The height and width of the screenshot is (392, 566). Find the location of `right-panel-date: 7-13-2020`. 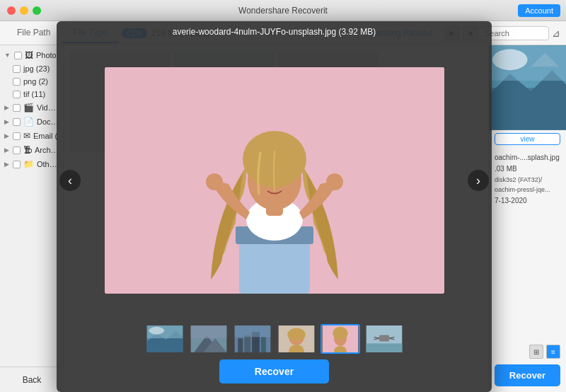

right-panel-date: 7-13-2020 is located at coordinates (528, 201).